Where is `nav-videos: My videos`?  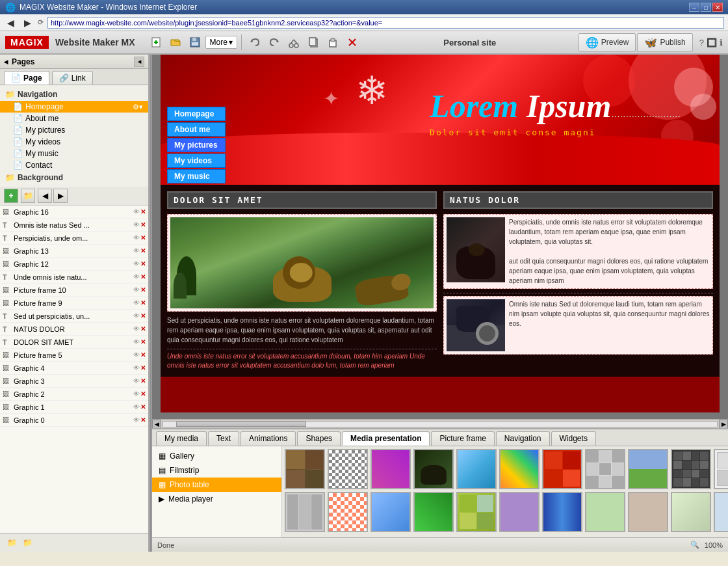
nav-videos: My videos is located at coordinates (196, 161).